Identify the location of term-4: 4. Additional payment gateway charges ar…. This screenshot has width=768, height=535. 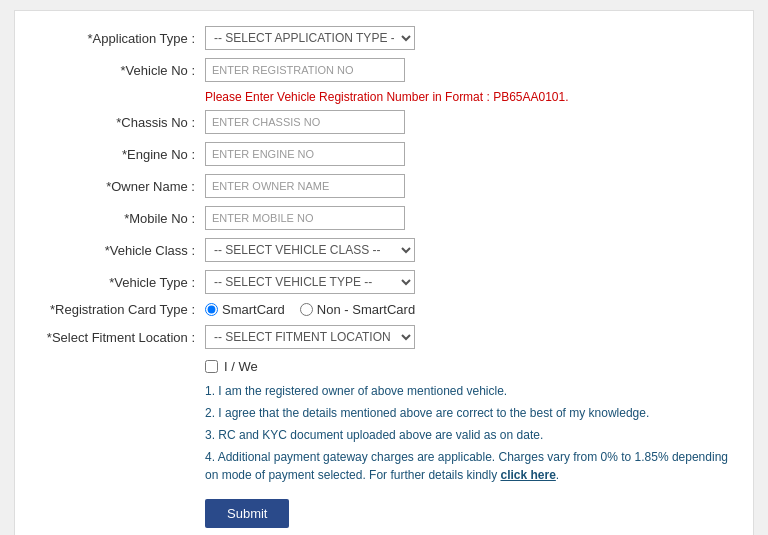
(469, 466).